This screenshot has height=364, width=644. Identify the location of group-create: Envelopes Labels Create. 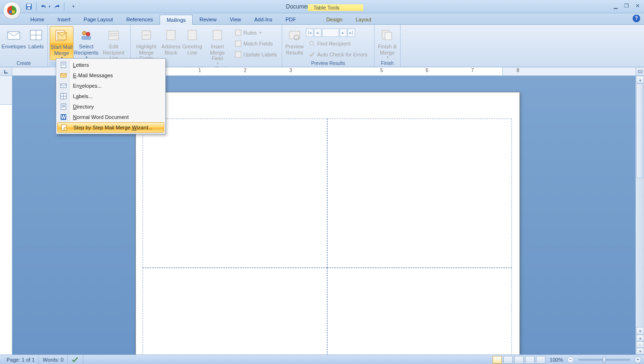
(24, 46).